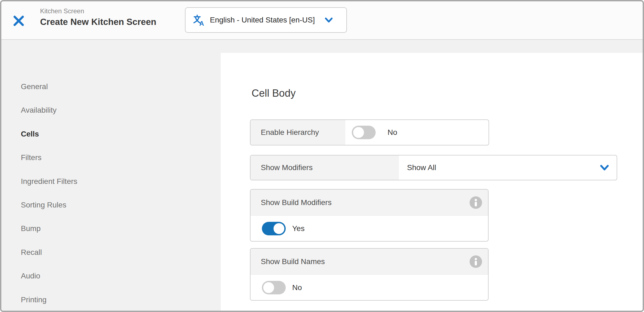 The image size is (644, 312). Describe the element at coordinates (262, 20) in the screenshot. I see `language-selector-value: English - United States [en-US]` at that location.